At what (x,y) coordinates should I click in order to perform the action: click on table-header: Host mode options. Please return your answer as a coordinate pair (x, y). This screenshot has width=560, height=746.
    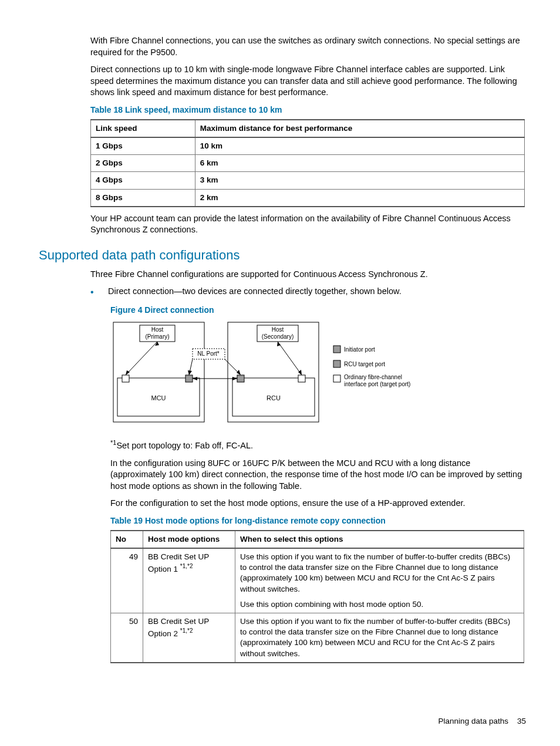
    Looking at the image, I should click on (189, 539).